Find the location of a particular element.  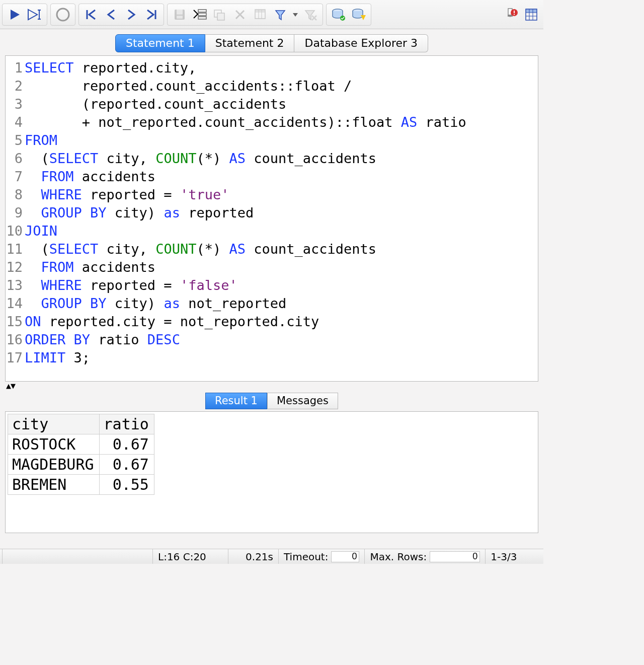

timeout-input is located at coordinates (345, 557).